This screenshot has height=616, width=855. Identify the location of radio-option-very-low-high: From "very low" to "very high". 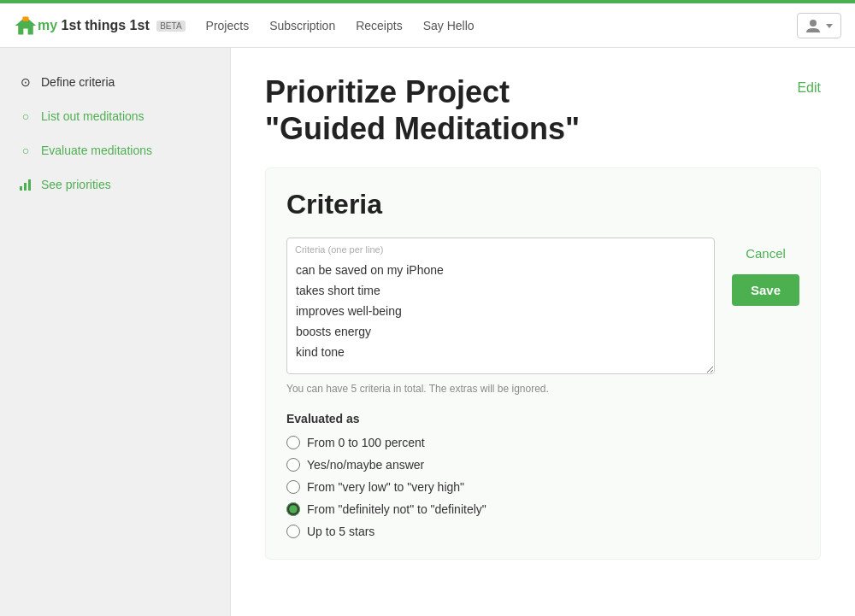
(543, 487).